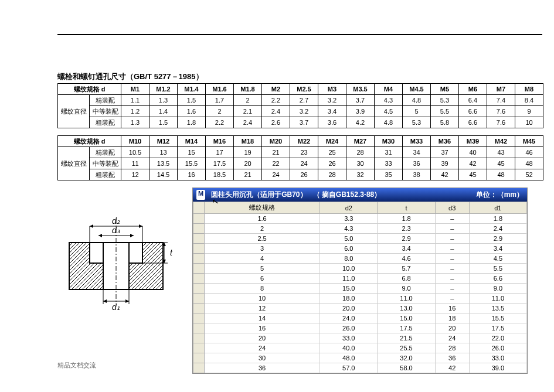  I want to click on t2-cell: 48, so click(529, 164).